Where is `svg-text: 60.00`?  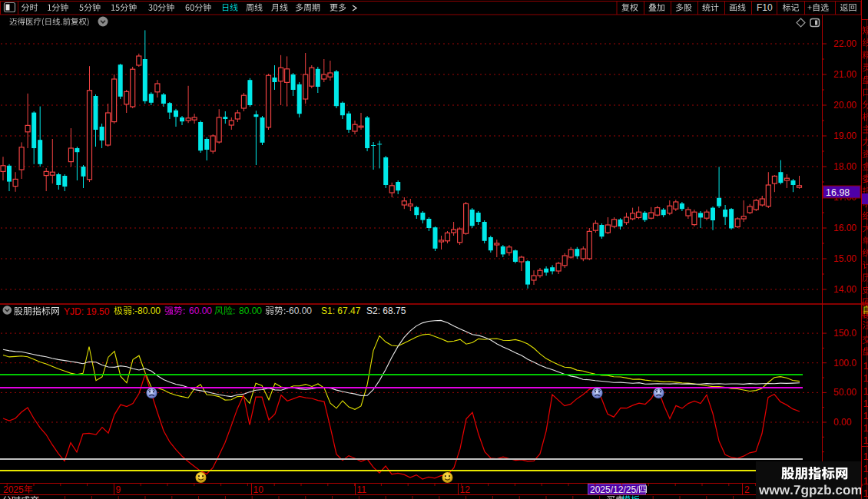 svg-text: 60.00 is located at coordinates (200, 311).